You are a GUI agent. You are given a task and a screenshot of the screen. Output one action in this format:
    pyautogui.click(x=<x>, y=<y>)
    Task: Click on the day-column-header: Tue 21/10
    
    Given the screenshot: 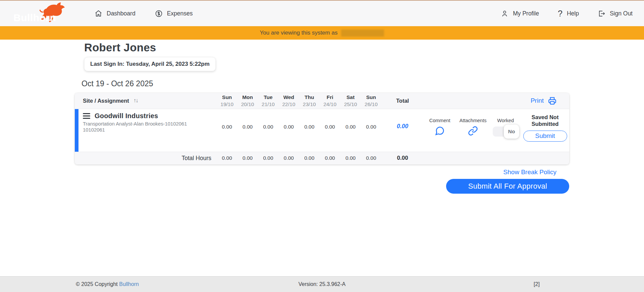 What is the action you would take?
    pyautogui.click(x=268, y=101)
    